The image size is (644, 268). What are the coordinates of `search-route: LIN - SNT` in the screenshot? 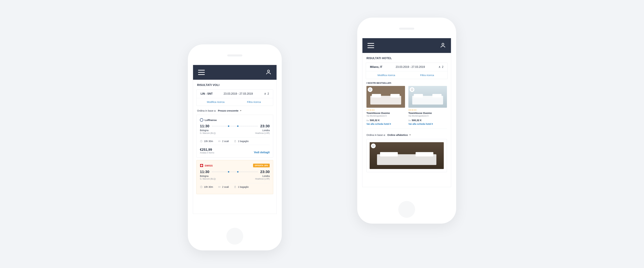 It's located at (206, 94).